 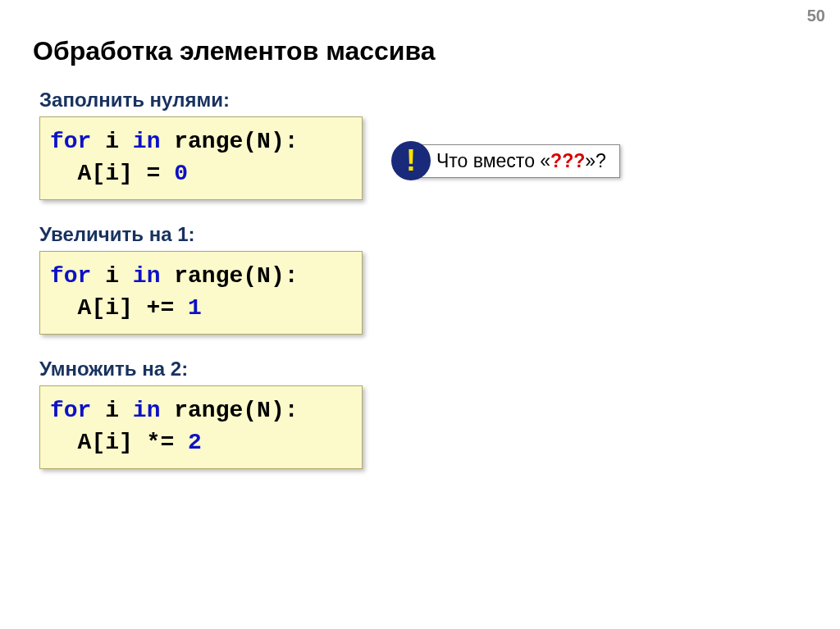 What do you see at coordinates (112, 174) in the screenshot?
I see `code-text: A[i] =` at bounding box center [112, 174].